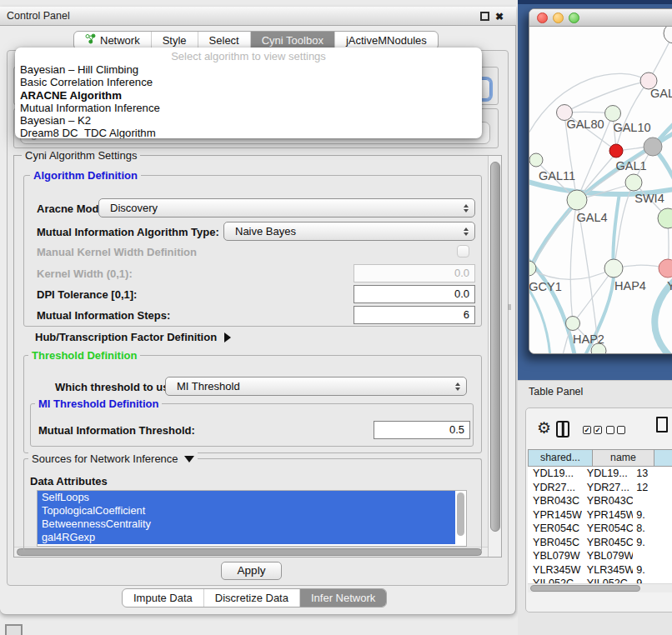  I want to click on column-header-name: name, so click(624, 458).